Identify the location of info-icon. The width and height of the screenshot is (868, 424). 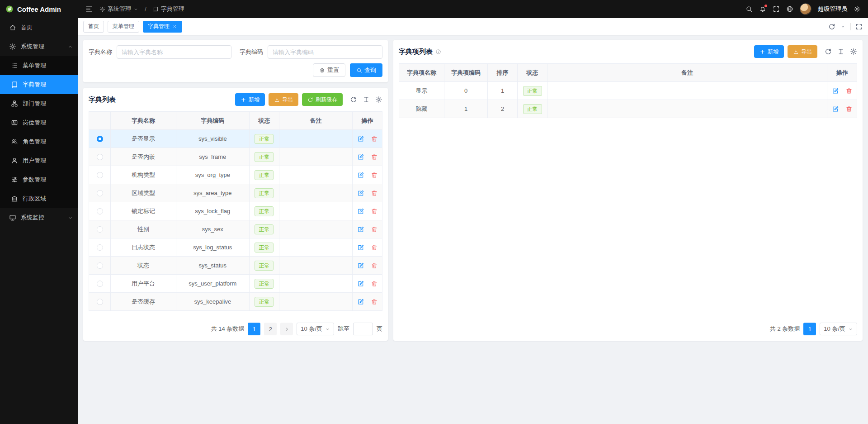
(439, 52).